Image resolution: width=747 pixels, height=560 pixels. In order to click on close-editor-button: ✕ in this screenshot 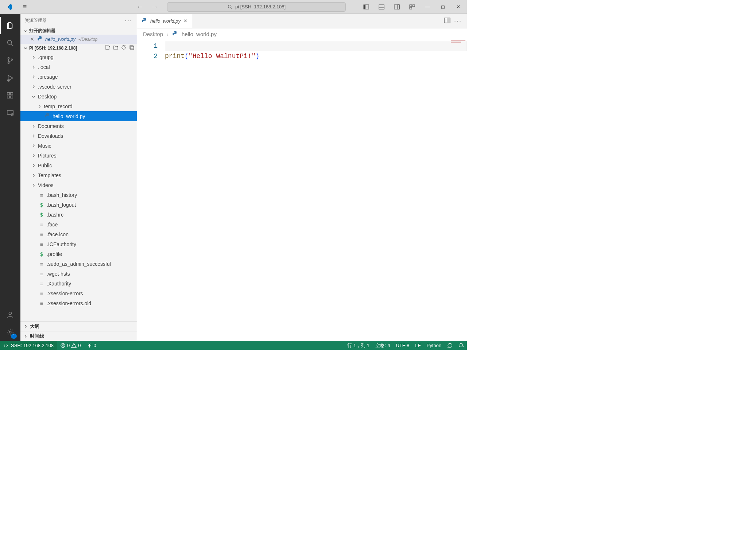, I will do `click(32, 39)`.